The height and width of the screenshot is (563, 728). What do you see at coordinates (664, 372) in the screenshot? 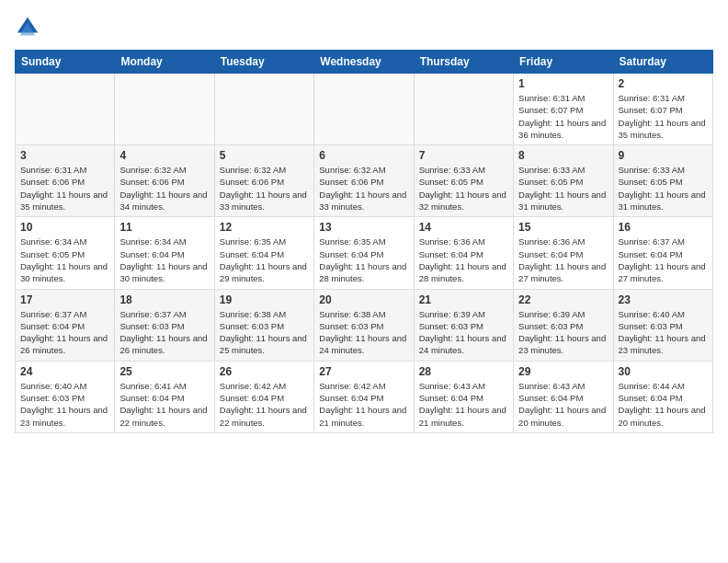
I see `day-number: 30` at bounding box center [664, 372].